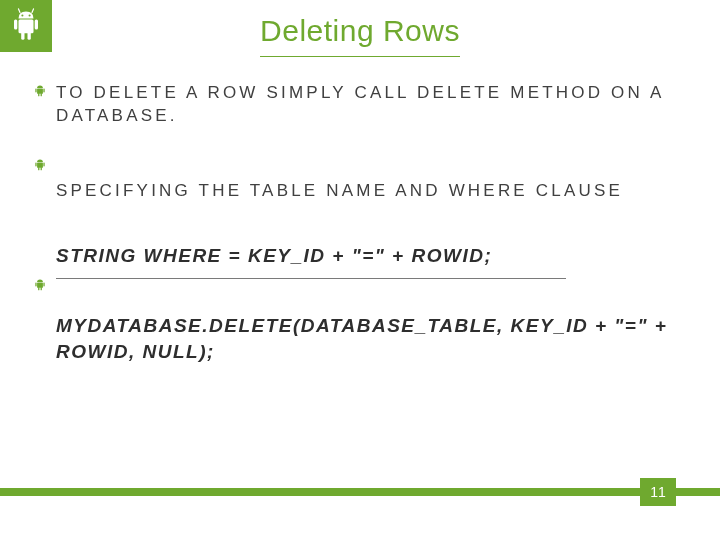 The image size is (720, 540). Describe the element at coordinates (362, 192) in the screenshot. I see `item-text: SPECIFYING THE TABLE NAME AND WHERE CLAU…` at that location.